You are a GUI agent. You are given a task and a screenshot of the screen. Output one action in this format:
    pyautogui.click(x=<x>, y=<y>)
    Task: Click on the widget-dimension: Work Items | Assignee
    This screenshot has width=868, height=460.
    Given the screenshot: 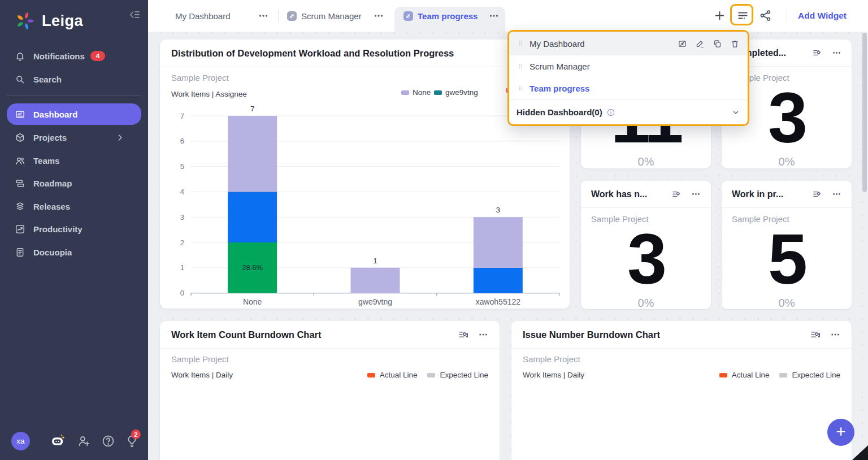 What is the action you would take?
    pyautogui.click(x=365, y=94)
    